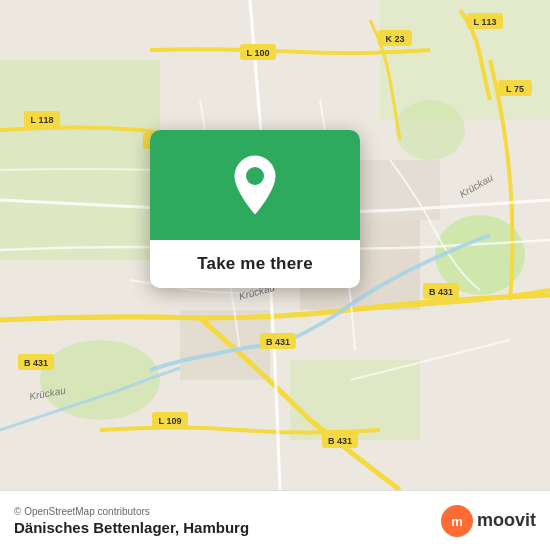  I want to click on popup-card: Take me there, so click(255, 209).